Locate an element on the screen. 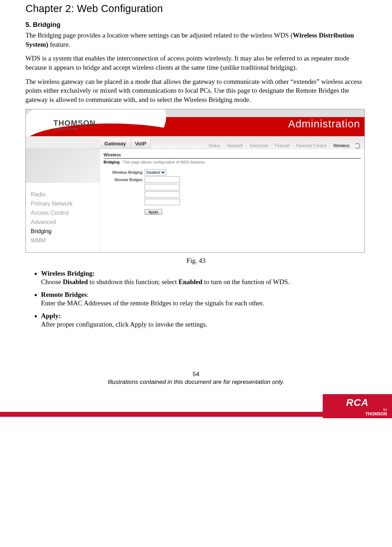  page-number: 54 is located at coordinates (196, 374).